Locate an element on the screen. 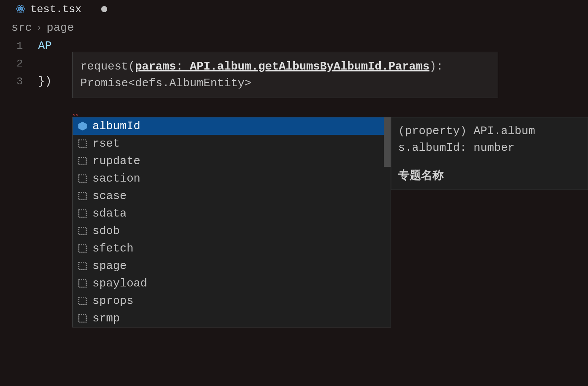  completion-item: spage is located at coordinates (232, 266).